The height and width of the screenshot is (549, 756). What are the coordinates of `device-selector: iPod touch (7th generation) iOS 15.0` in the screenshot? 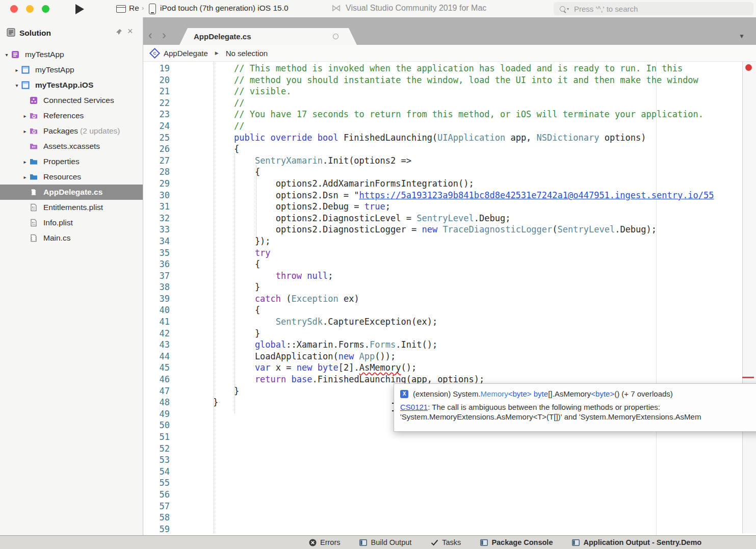 It's located at (224, 8).